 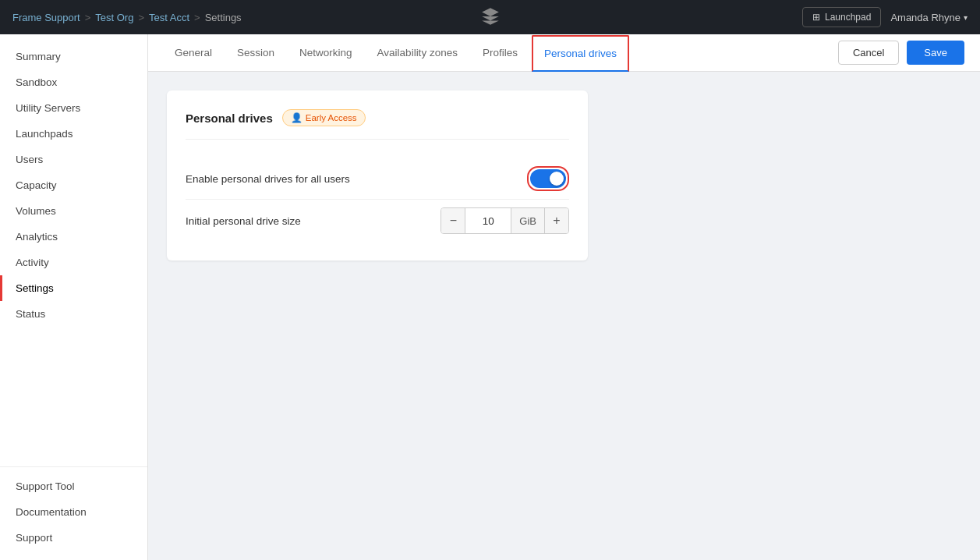 I want to click on toggle-wrapper, so click(x=548, y=179).